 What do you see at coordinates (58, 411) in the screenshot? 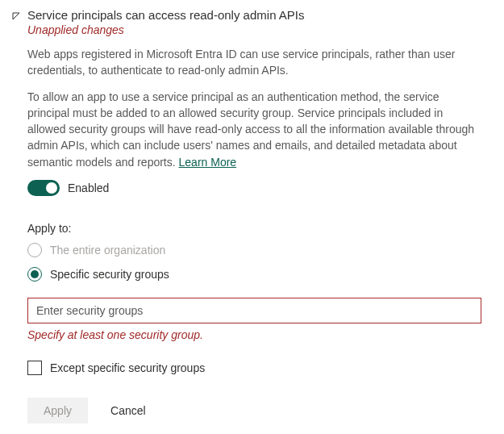
I see `apply-button: Apply` at bounding box center [58, 411].